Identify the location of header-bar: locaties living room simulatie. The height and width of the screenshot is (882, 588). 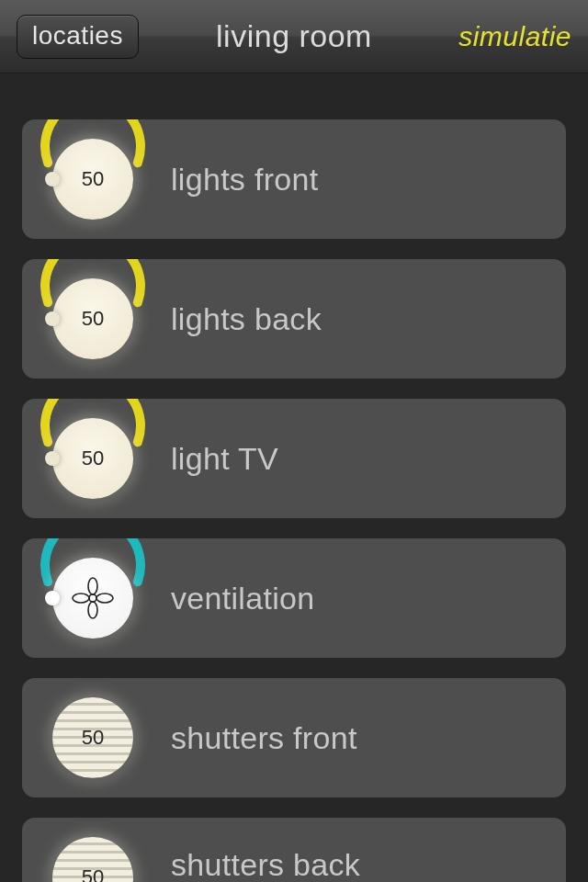
(294, 37).